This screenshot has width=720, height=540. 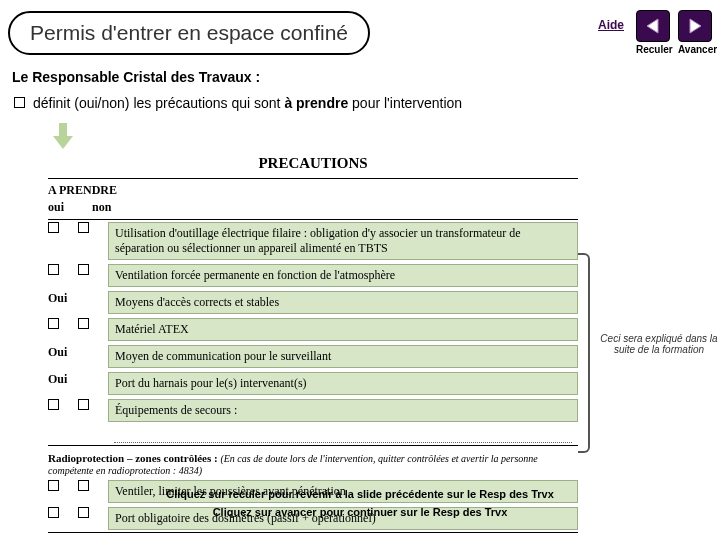 I want to click on precaution-text: Moyen de communication pour le surveilla…, so click(x=343, y=356).